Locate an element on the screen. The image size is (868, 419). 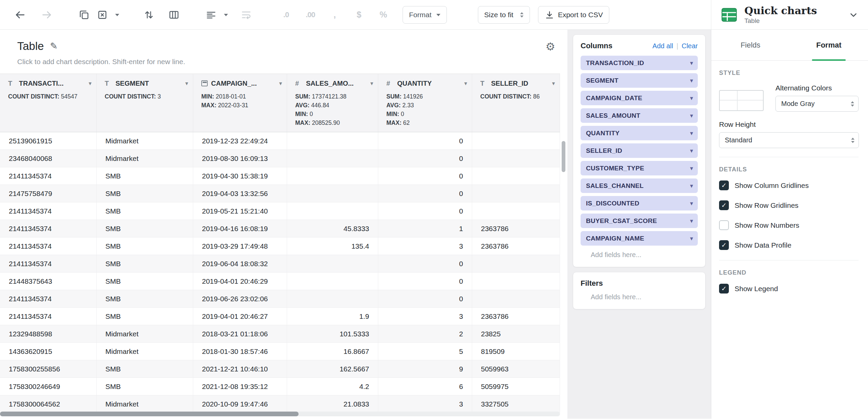
add-all-link: Add all is located at coordinates (663, 46).